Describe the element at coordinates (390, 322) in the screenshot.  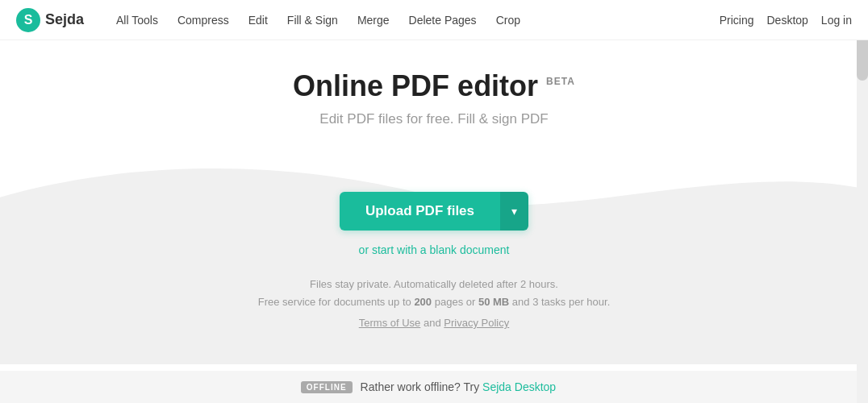
I see `terms-of-use-link: Terms of Use` at that location.